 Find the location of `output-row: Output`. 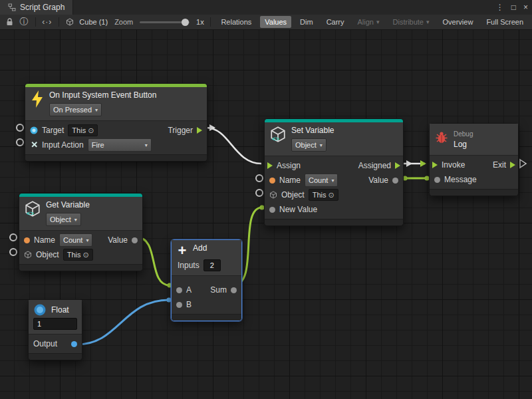

output-row: Output is located at coordinates (55, 344).